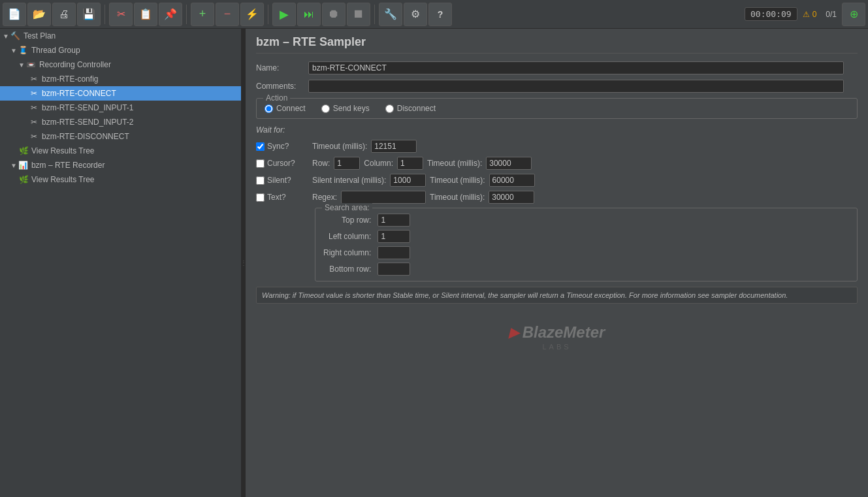  What do you see at coordinates (394, 253) in the screenshot?
I see `right-col-input` at bounding box center [394, 253].